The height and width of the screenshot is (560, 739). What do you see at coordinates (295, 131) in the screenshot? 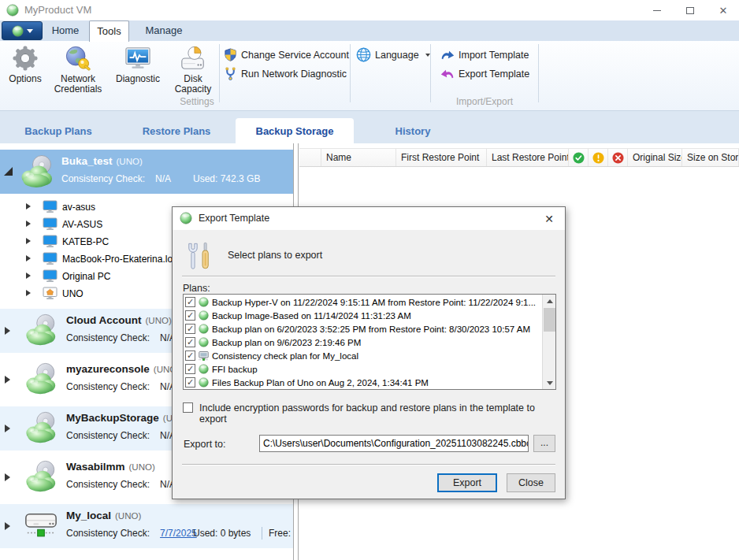
I see `tab-backup-storage: Backup Storage` at bounding box center [295, 131].